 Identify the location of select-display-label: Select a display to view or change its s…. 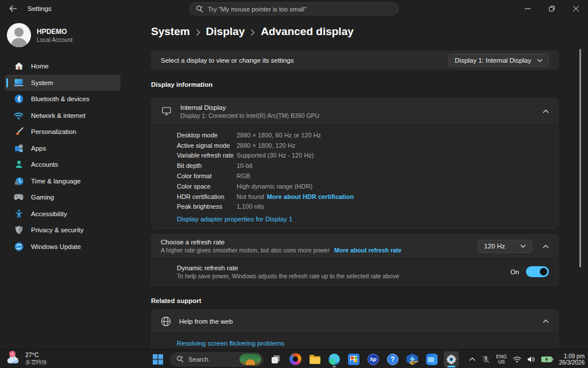
(227, 60).